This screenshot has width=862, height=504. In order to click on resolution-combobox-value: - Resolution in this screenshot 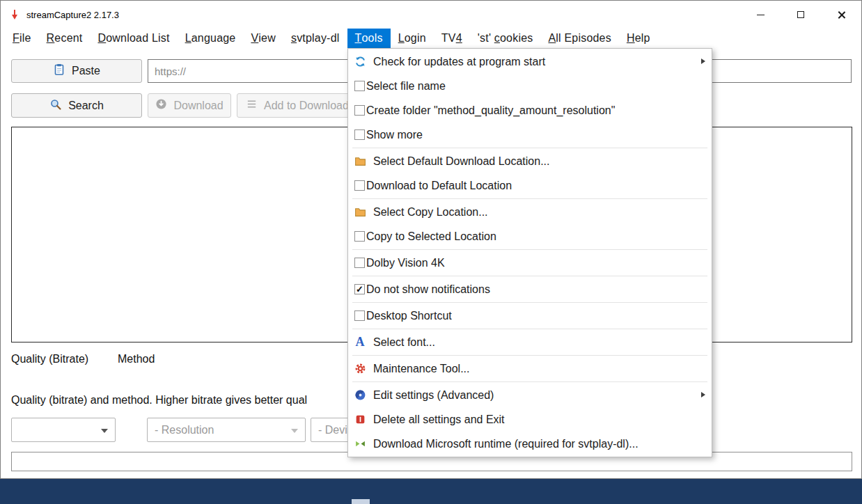, I will do `click(184, 430)`.